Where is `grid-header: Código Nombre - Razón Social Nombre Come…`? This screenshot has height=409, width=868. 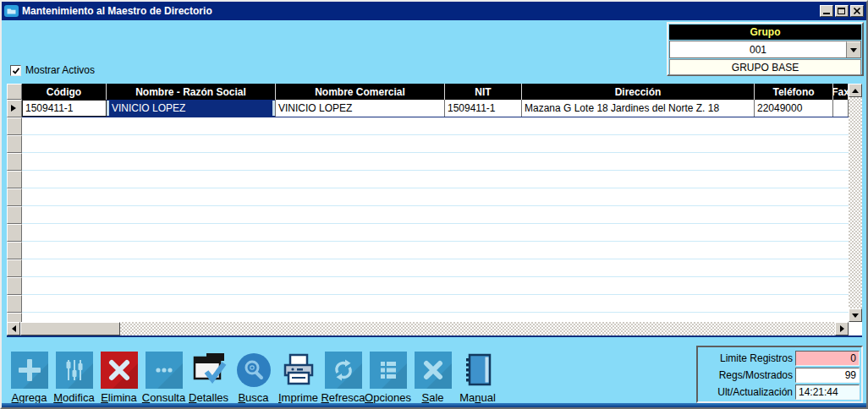
grid-header: Código Nombre - Razón Social Nombre Come… is located at coordinates (428, 91).